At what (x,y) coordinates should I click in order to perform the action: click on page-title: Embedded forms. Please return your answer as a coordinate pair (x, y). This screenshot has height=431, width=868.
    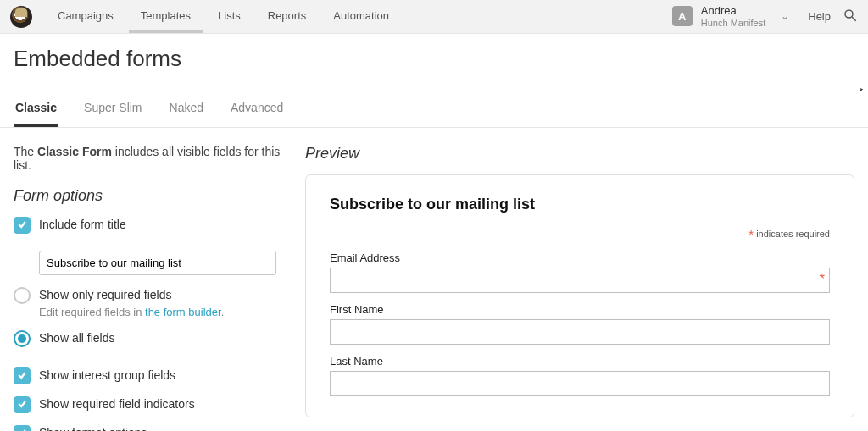
    Looking at the image, I should click on (434, 63).